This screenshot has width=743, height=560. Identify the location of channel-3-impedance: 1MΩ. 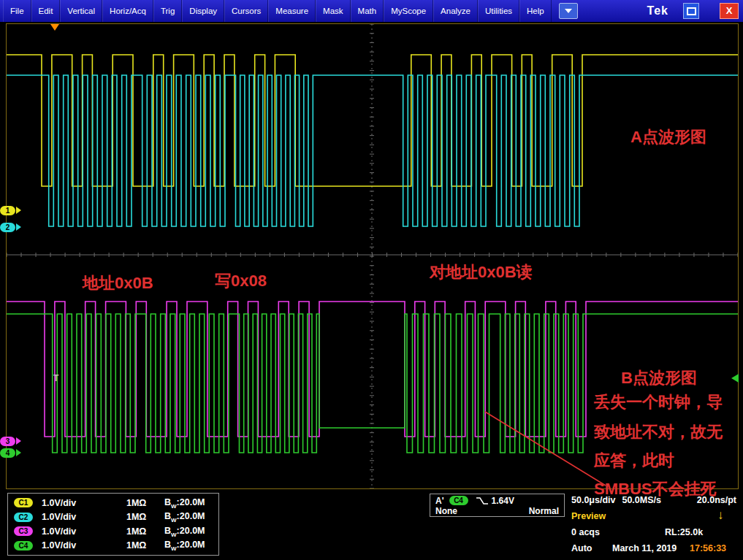
(145, 532).